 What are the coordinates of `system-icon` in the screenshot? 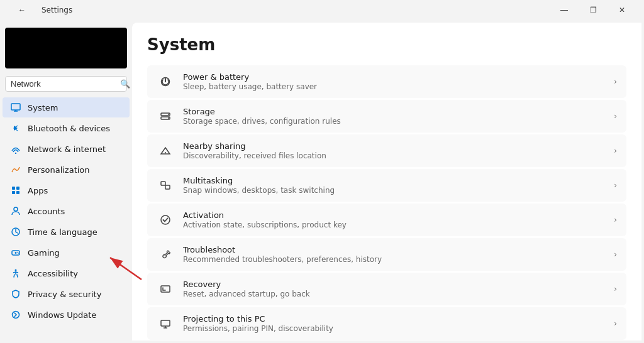 It's located at (16, 107).